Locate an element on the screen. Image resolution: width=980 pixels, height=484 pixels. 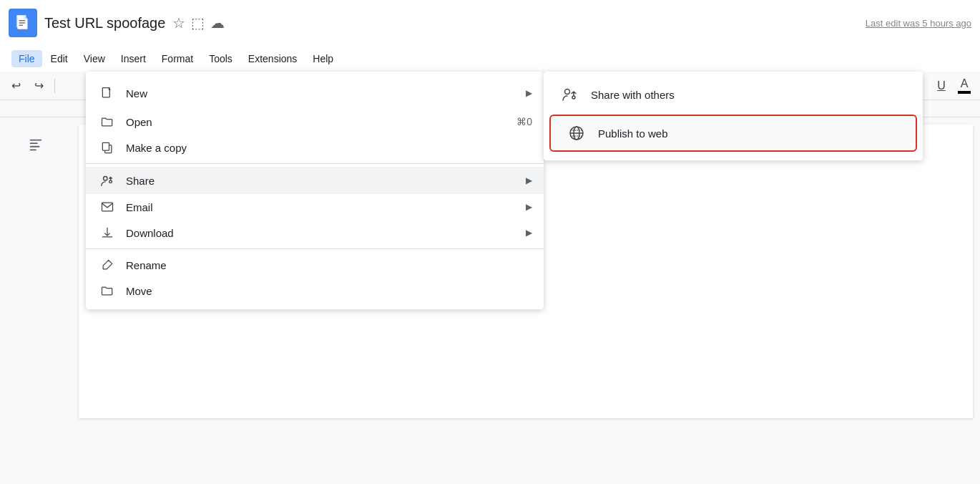
file-menu-share: Share ▶ is located at coordinates (315, 180).